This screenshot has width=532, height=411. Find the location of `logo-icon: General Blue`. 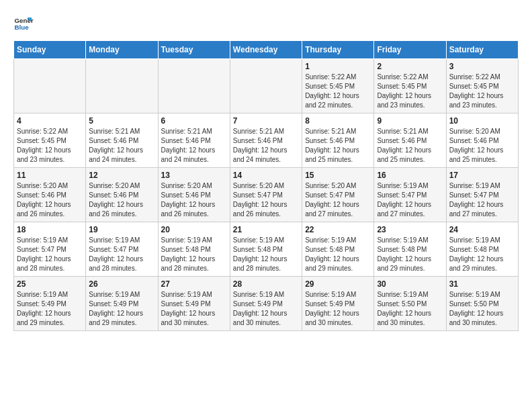

logo-icon: General Blue is located at coordinates (24, 24).